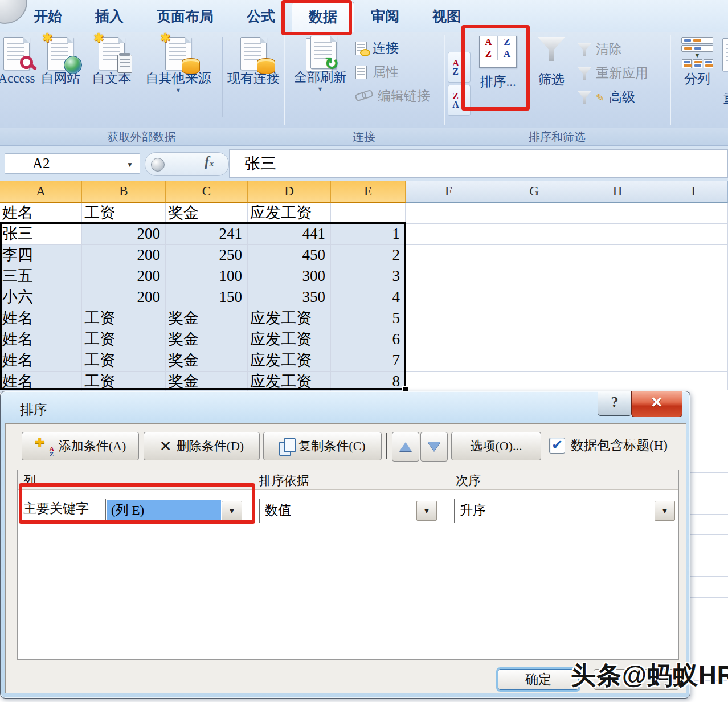  I want to click on cell-I5, so click(694, 297).